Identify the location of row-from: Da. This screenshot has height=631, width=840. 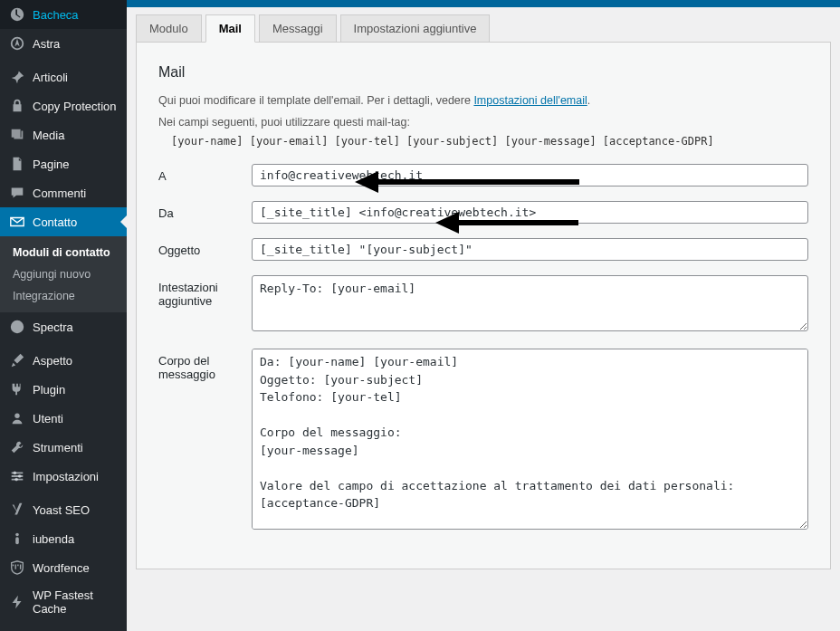
(483, 212).